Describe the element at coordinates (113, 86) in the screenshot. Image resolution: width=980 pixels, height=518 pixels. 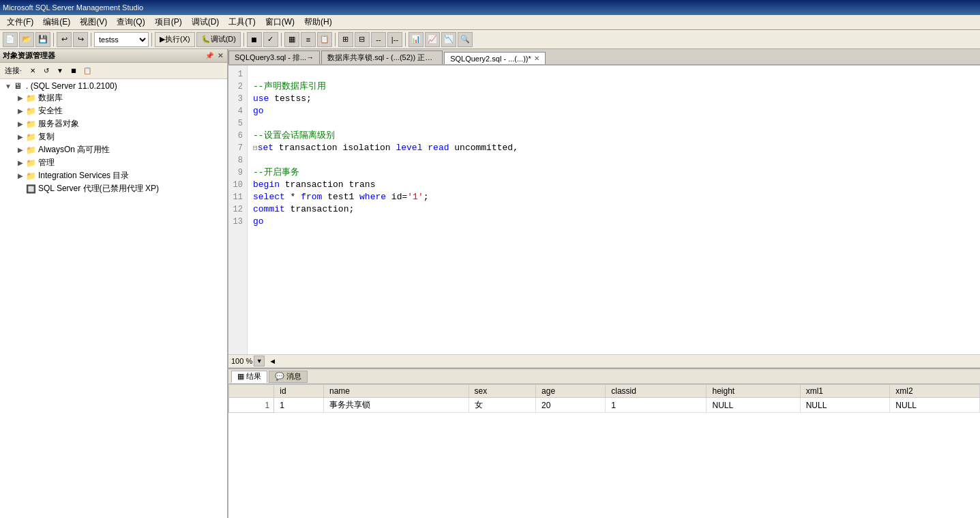
I see `tree-root-node: ▼ 🖥 . (SQL Server 11.0.2100)` at that location.